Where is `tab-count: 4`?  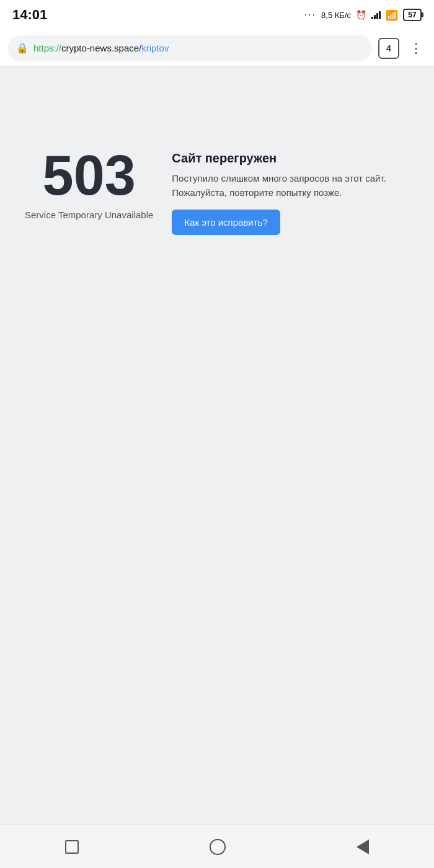
tab-count: 4 is located at coordinates (389, 48).